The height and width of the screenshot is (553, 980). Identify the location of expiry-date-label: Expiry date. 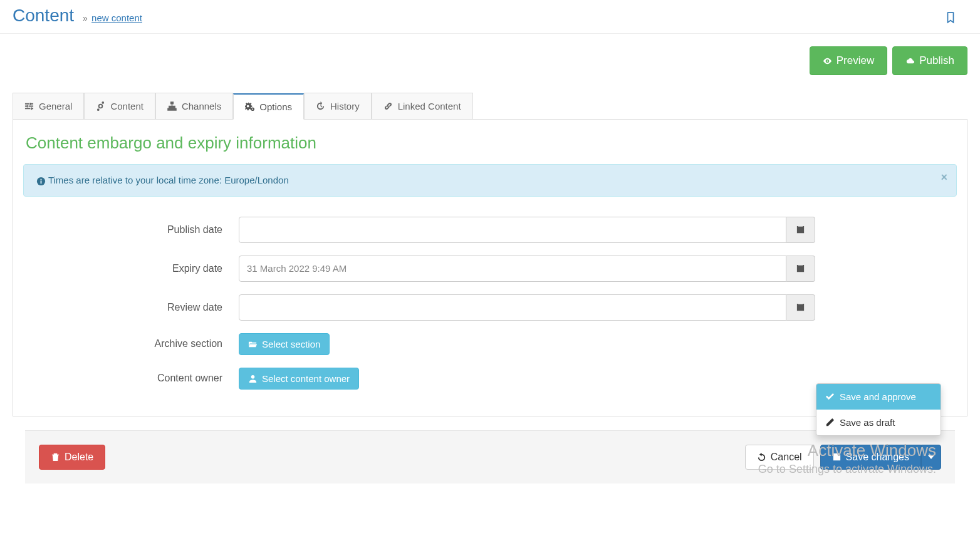
(132, 269).